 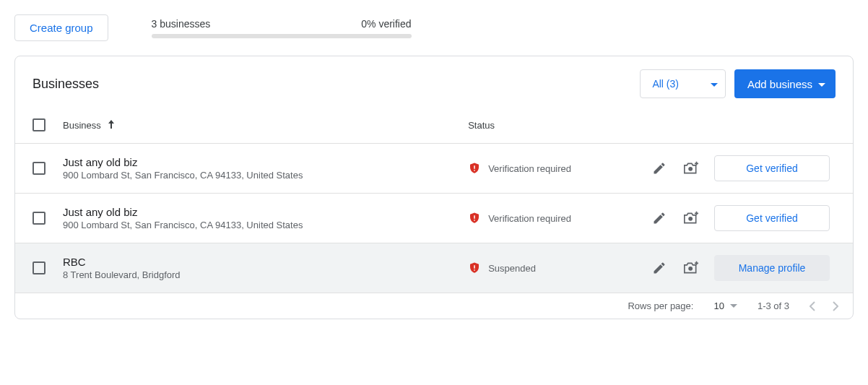 What do you see at coordinates (660, 306) in the screenshot?
I see `rows-per-page-label: Rows per page:` at bounding box center [660, 306].